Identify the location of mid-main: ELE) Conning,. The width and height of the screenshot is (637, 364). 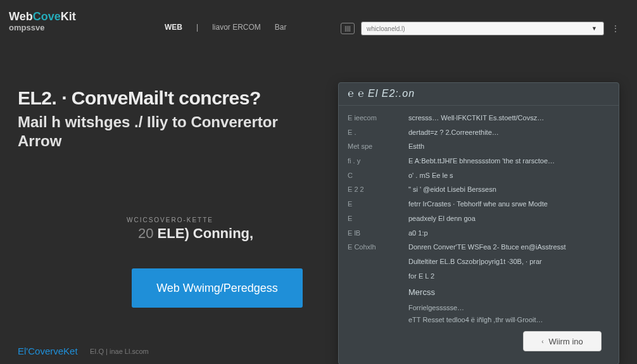
(203, 233).